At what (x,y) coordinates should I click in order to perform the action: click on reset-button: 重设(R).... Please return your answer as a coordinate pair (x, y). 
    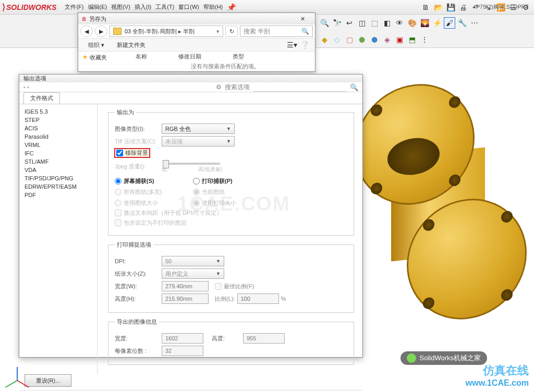
    Looking at the image, I should click on (48, 381).